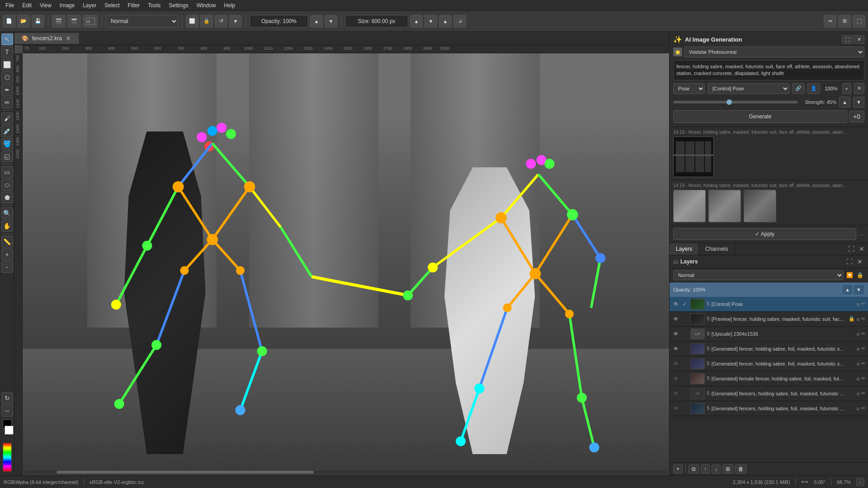 This screenshot has height=488, width=868. I want to click on menu-help: Help, so click(230, 5).